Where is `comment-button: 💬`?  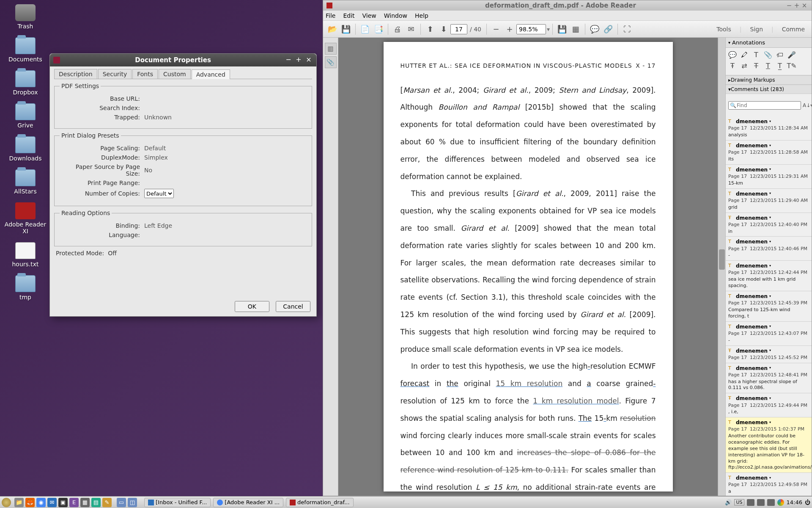
comment-button: 💬 is located at coordinates (595, 29).